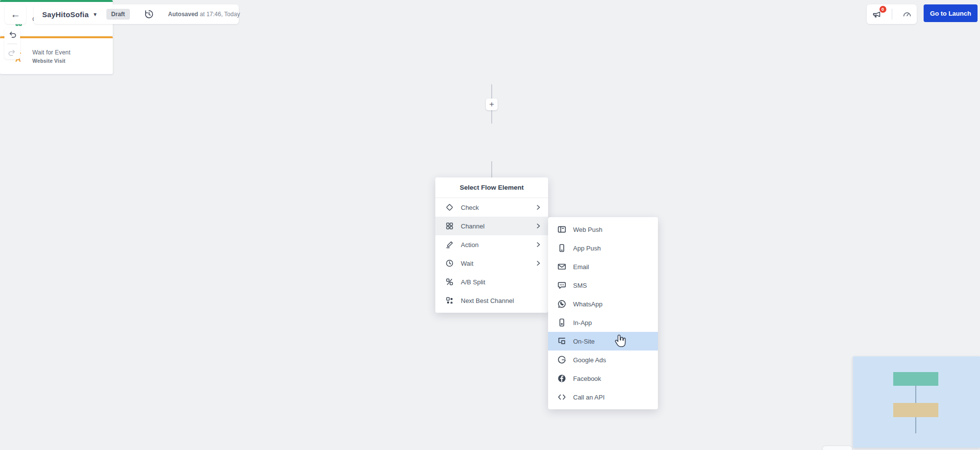 Image resolution: width=980 pixels, height=450 pixels. Describe the element at coordinates (589, 397) in the screenshot. I see `submenu-item-label: Call an API` at that location.